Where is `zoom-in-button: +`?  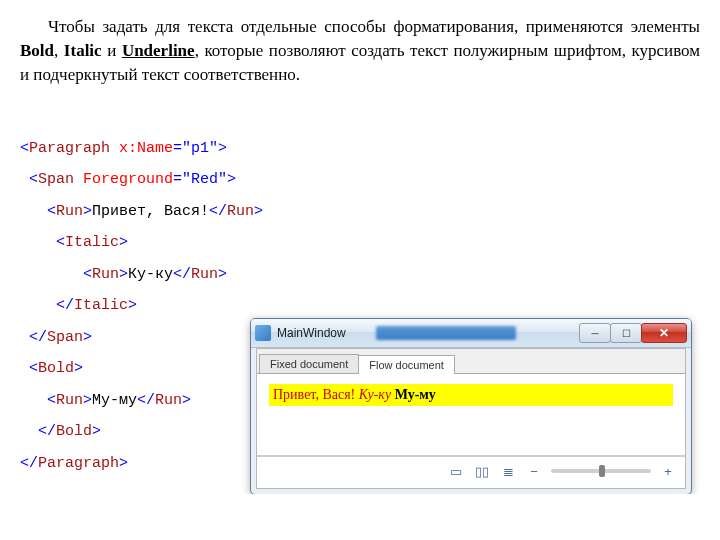 zoom-in-button: + is located at coordinates (668, 471).